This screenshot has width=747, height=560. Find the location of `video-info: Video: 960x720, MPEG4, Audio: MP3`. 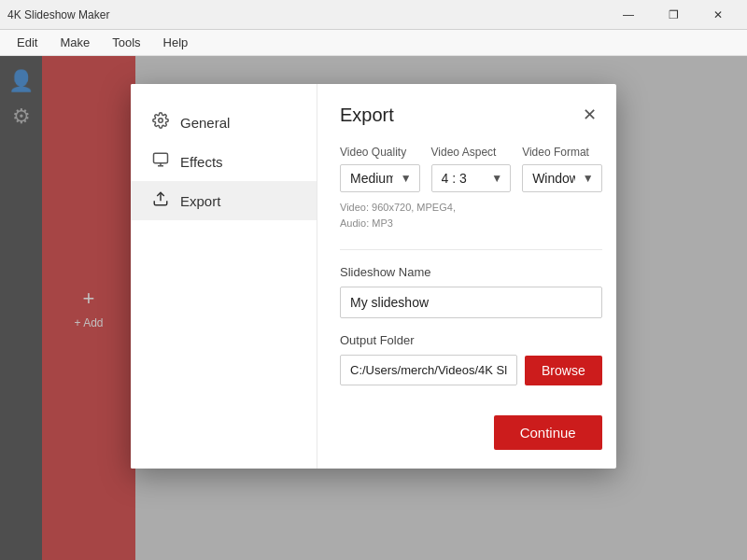

video-info: Video: 960x720, MPEG4, Audio: MP3 is located at coordinates (471, 215).